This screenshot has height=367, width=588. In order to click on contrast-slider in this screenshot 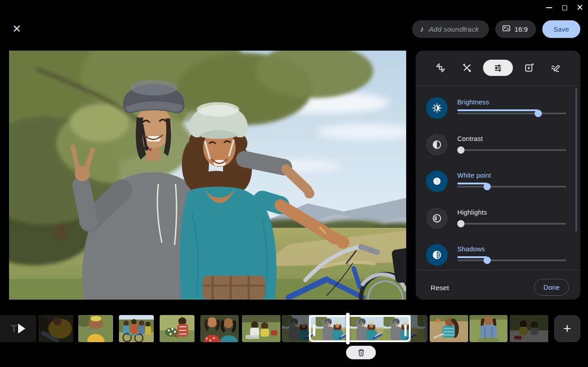, I will do `click(512, 150)`.